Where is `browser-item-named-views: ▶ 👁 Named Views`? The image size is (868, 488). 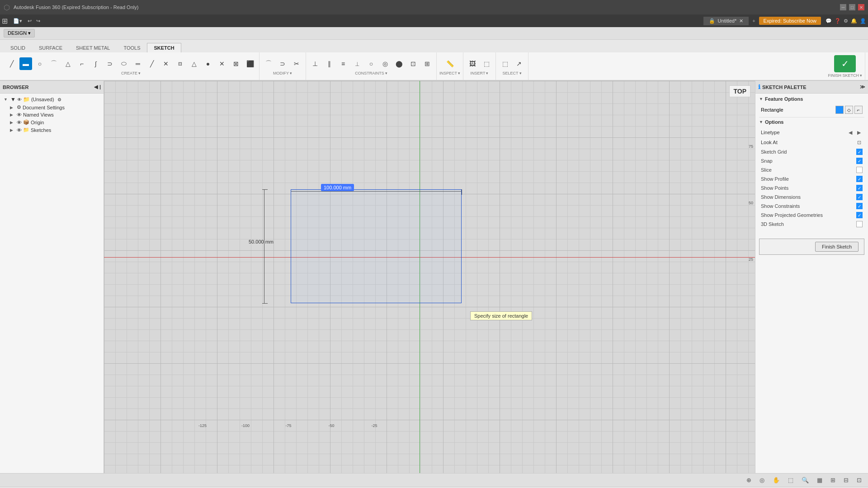
browser-item-named-views: ▶ 👁 Named Views is located at coordinates (55, 115).